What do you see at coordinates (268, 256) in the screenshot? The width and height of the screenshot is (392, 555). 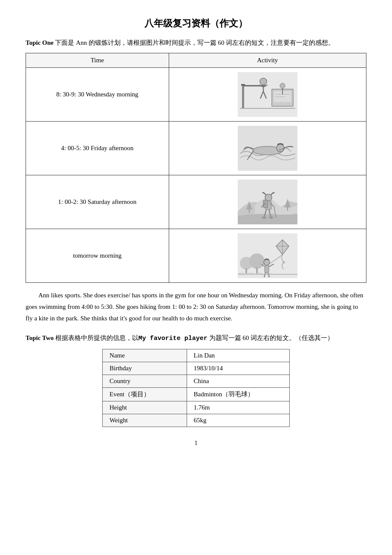 I see `kite-illustration` at bounding box center [268, 256].